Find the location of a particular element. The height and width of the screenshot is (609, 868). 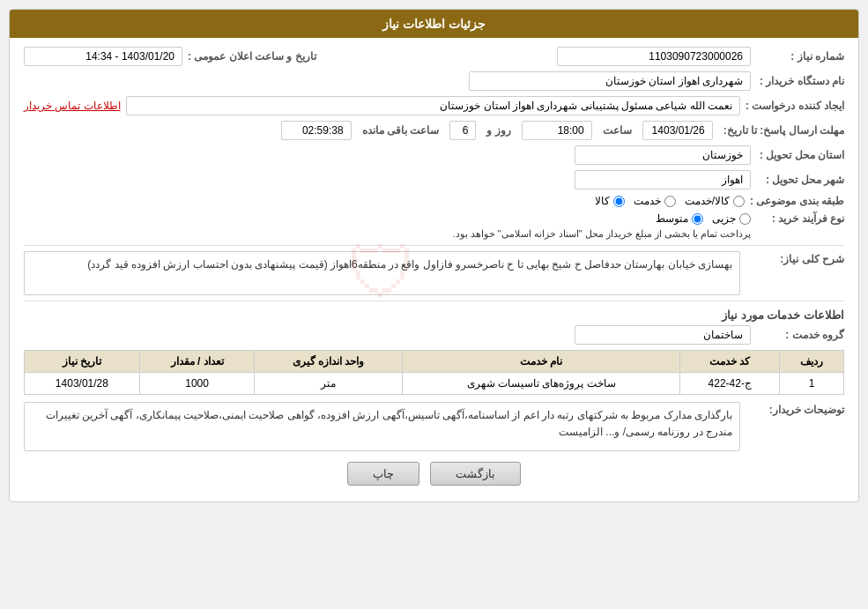

city-value: اهواز is located at coordinates (663, 180).